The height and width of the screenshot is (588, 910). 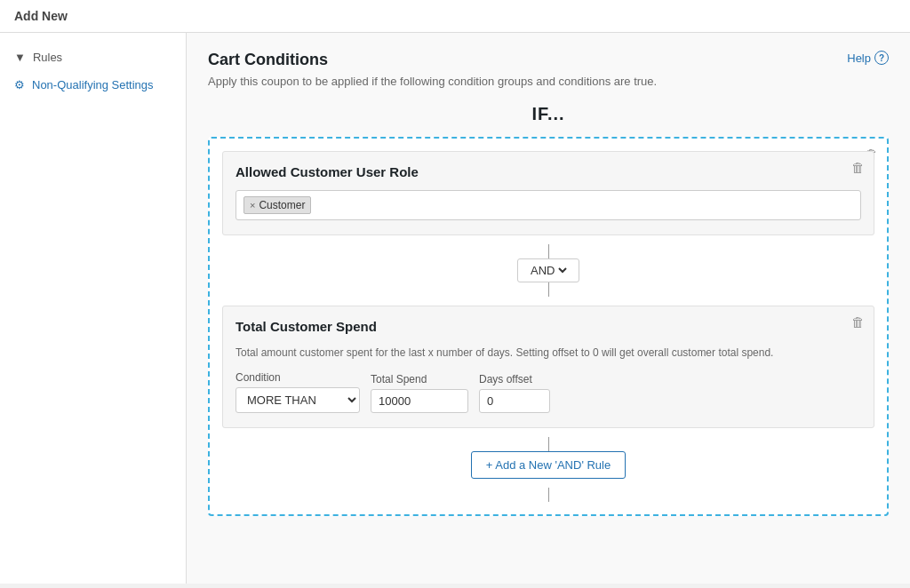 I want to click on condition-field-group: Condition MORE THAN LESS THAN EQUAL TO, so click(x=298, y=393).